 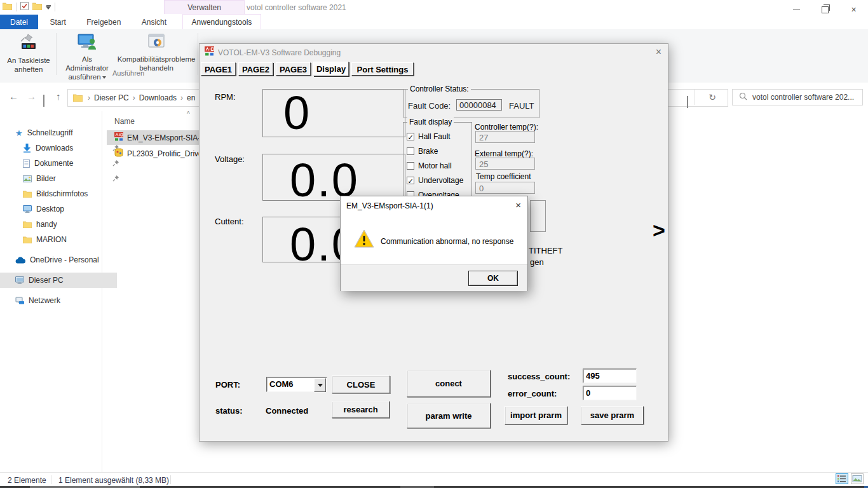 I want to click on navigation-pane: ★ Schnellzugriff Downloads Dokumente, so click(x=51, y=292).